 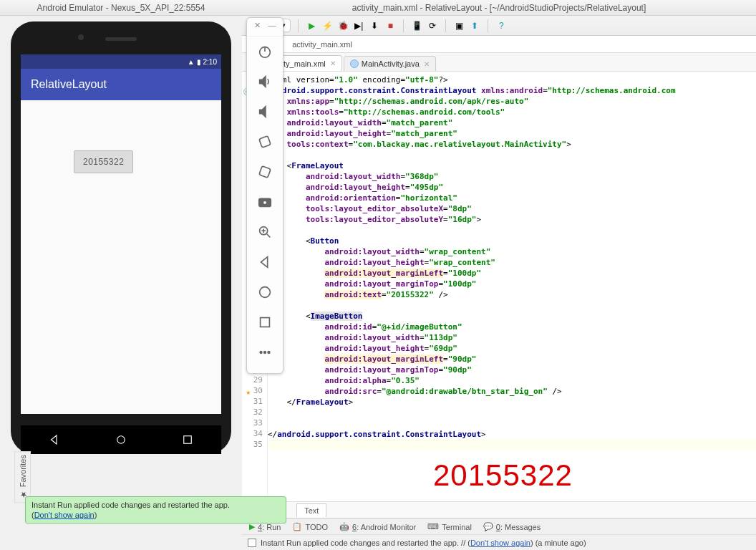 What do you see at coordinates (265, 262) in the screenshot?
I see `emu-back-button` at bounding box center [265, 262].